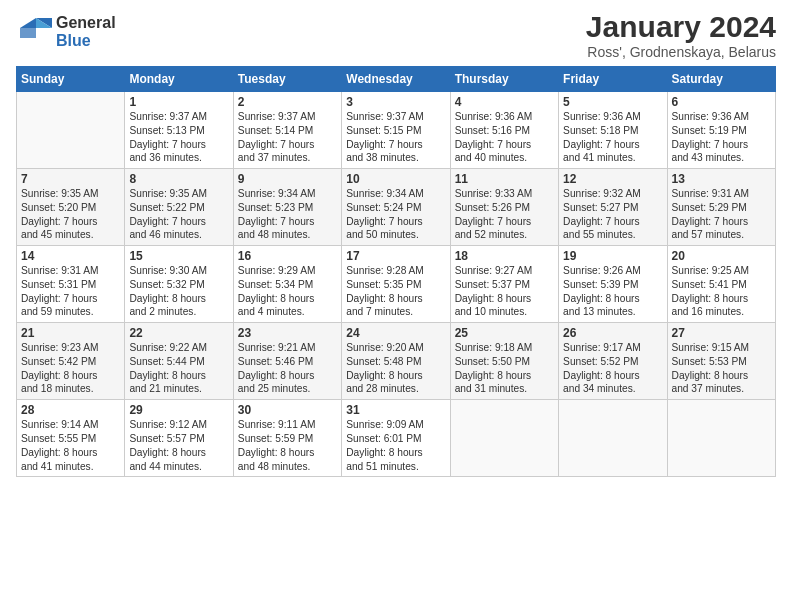 The image size is (792, 612). Describe the element at coordinates (179, 362) in the screenshot. I see `calendar-cell: 22Sunrise: 9:22 AM Sunset: 5:44 PM Dayli…` at that location.